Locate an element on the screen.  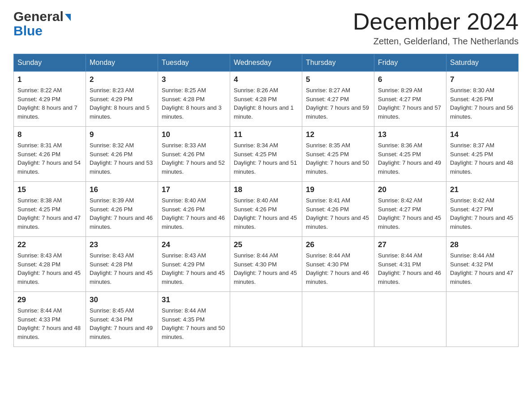
day-number: 21 is located at coordinates (482, 190).